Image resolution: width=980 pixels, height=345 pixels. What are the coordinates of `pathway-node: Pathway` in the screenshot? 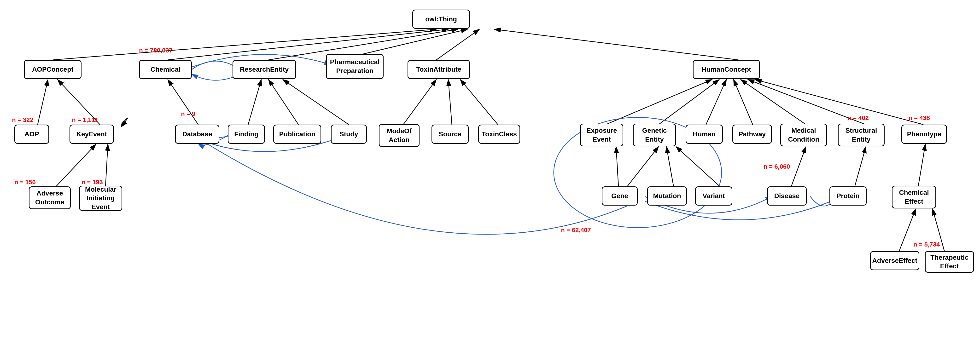 It's located at (752, 134).